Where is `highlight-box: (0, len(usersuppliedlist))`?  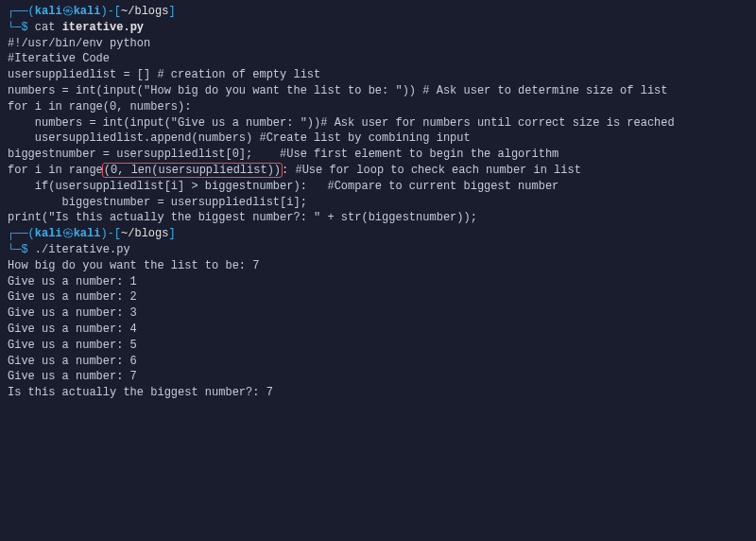 highlight-box: (0, len(usersuppliedlist)) is located at coordinates (193, 170).